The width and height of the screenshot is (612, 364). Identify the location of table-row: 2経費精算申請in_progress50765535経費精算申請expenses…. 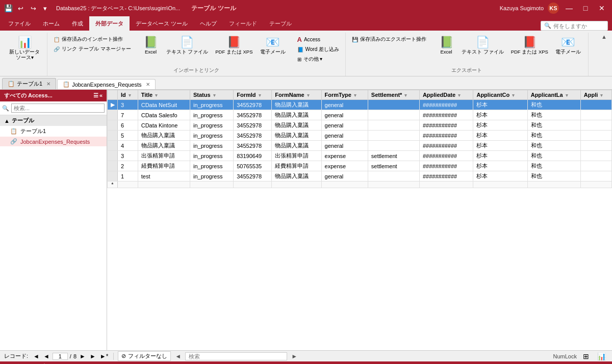
(360, 166).